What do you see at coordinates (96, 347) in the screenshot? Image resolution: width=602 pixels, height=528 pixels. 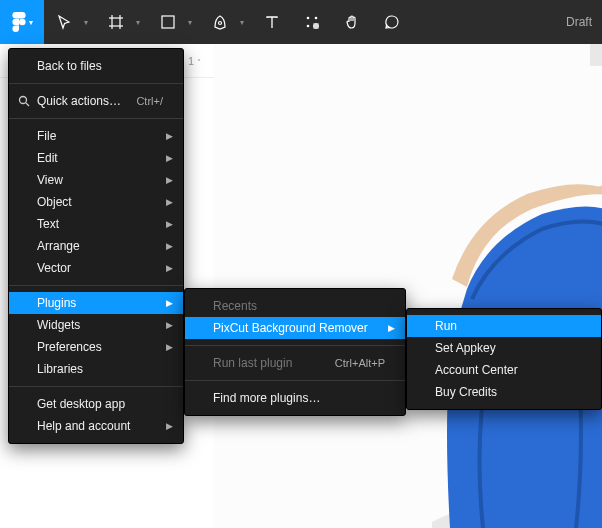 I see `menu-preferences: Preferences▶` at bounding box center [96, 347].